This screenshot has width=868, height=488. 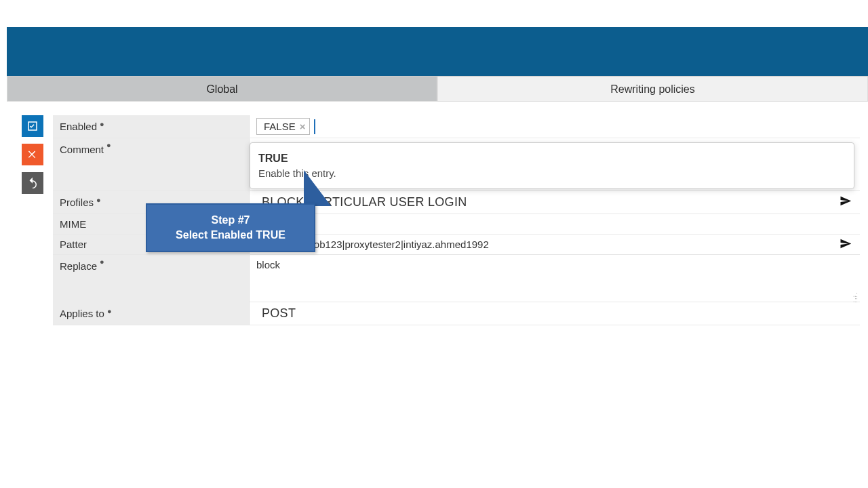 I want to click on label-applies-to: Applies to●, so click(x=151, y=313).